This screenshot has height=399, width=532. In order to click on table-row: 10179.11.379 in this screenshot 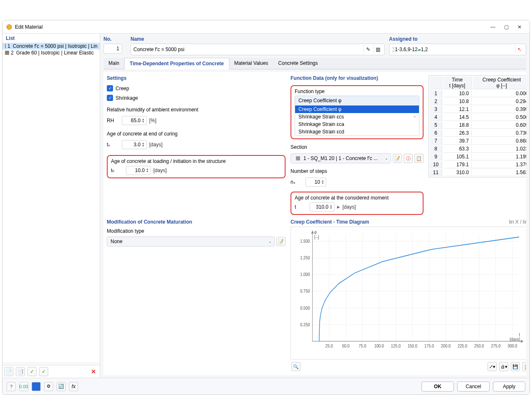, I will do `click(478, 165)`.